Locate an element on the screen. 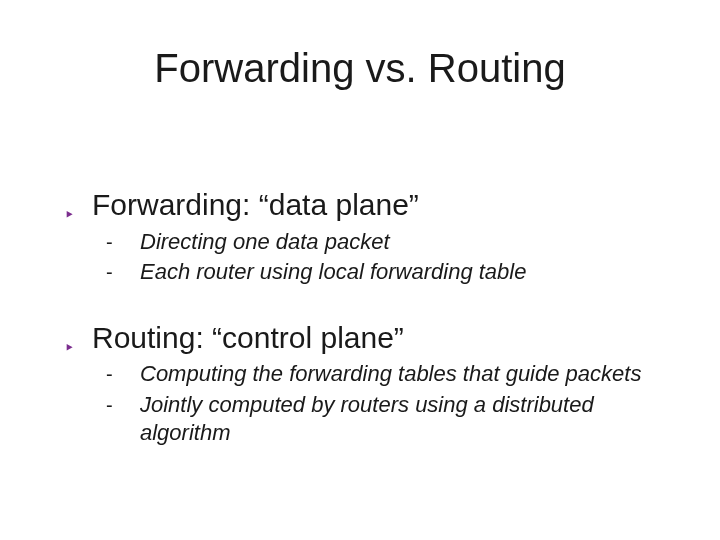 This screenshot has width=720, height=540. sub-bullet-item: - Jointly computed by routers using a di… is located at coordinates (398, 420).